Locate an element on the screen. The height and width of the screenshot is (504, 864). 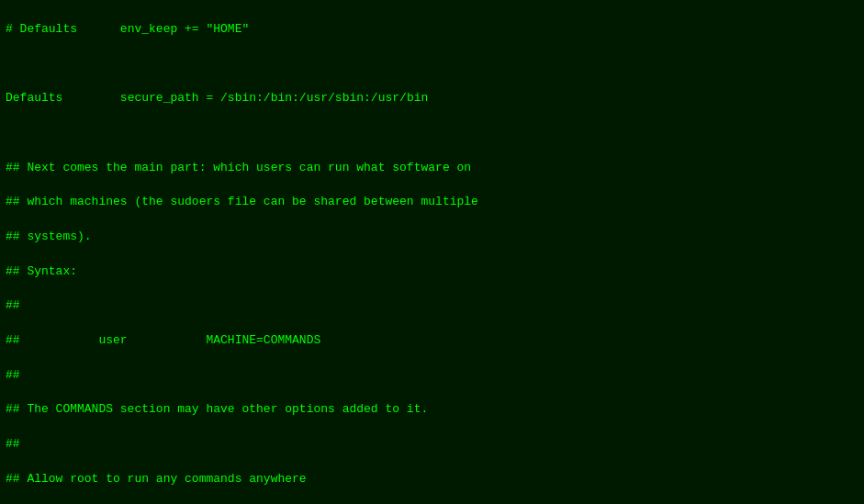
line-12: ## The COMMANDS section may have other o… is located at coordinates (432, 409).